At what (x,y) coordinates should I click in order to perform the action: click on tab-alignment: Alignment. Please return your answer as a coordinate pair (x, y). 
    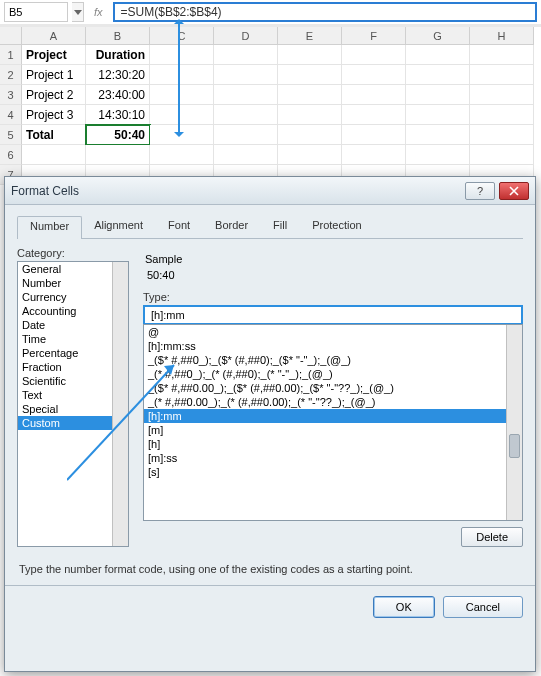
    Looking at the image, I should click on (118, 226).